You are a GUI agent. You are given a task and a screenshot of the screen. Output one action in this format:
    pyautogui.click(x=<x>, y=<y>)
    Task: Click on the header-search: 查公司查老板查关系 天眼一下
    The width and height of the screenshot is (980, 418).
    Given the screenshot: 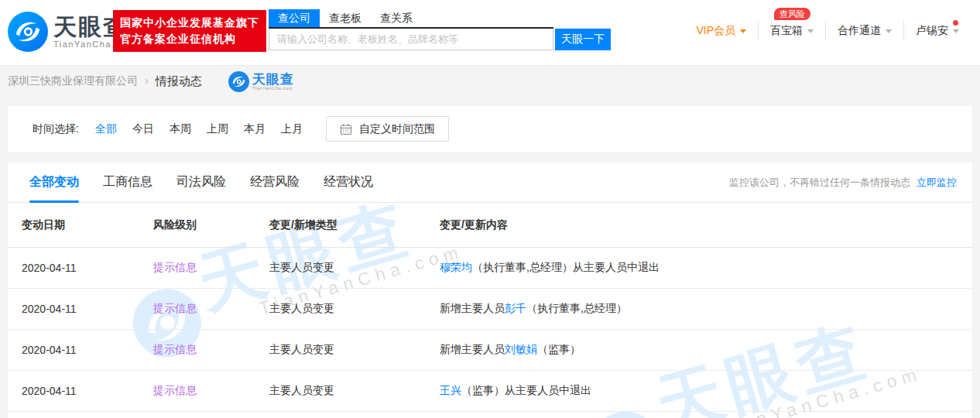 What is the action you would take?
    pyautogui.click(x=440, y=29)
    